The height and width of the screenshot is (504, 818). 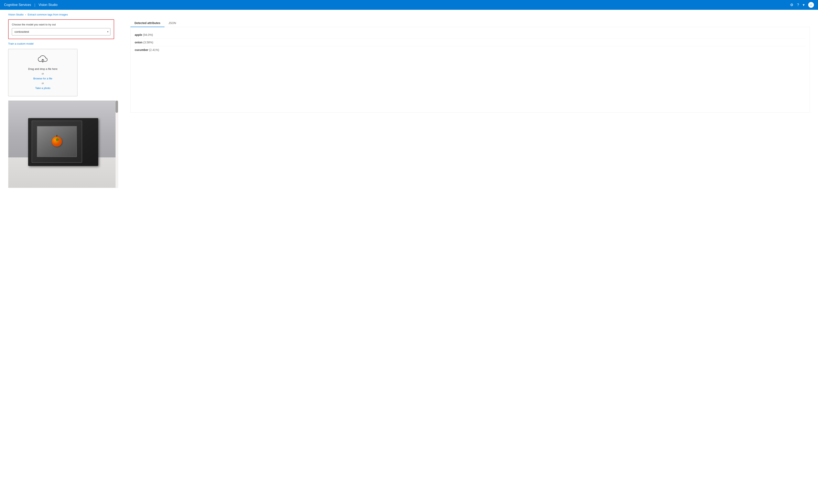 I want to click on upload-cloud-icon, so click(x=43, y=60).